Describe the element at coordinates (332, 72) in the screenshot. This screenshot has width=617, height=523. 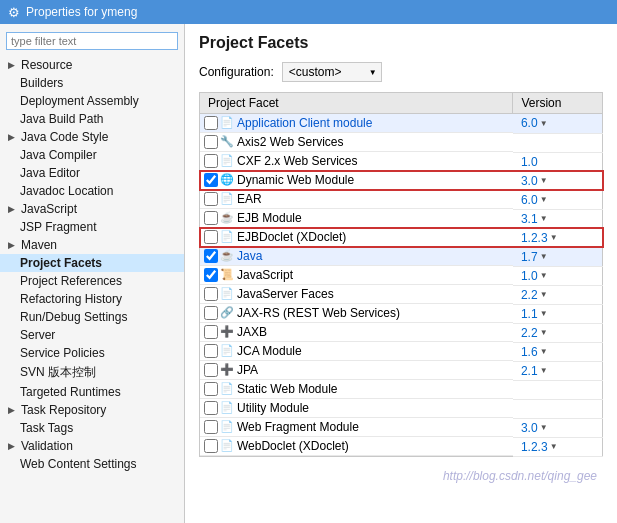
I see `config-select: <custom>` at that location.